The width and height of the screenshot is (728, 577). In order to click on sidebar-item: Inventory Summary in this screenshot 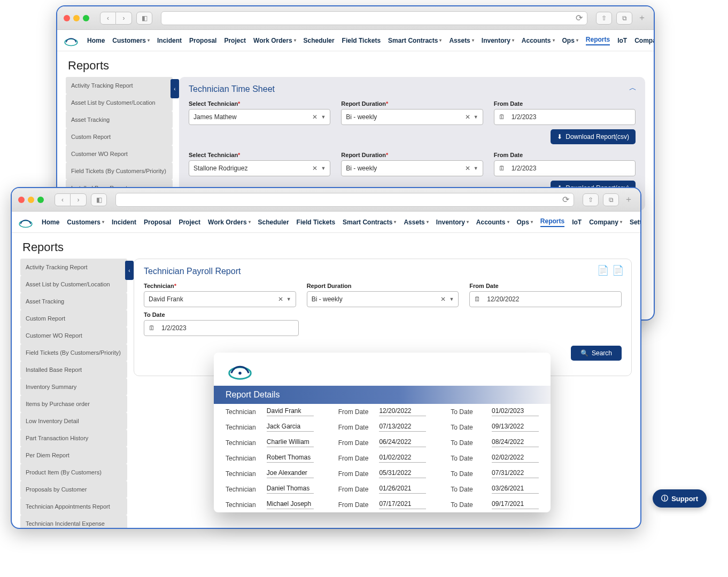, I will do `click(74, 387)`.